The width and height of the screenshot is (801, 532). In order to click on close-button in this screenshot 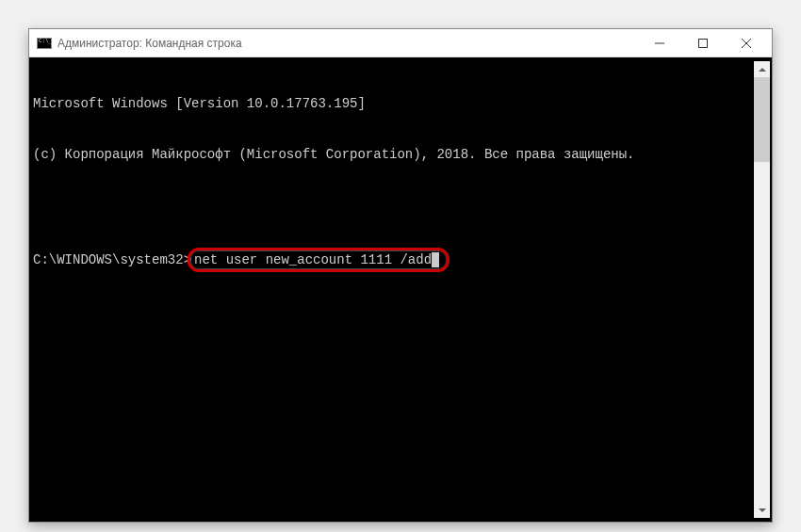, I will do `click(746, 43)`.